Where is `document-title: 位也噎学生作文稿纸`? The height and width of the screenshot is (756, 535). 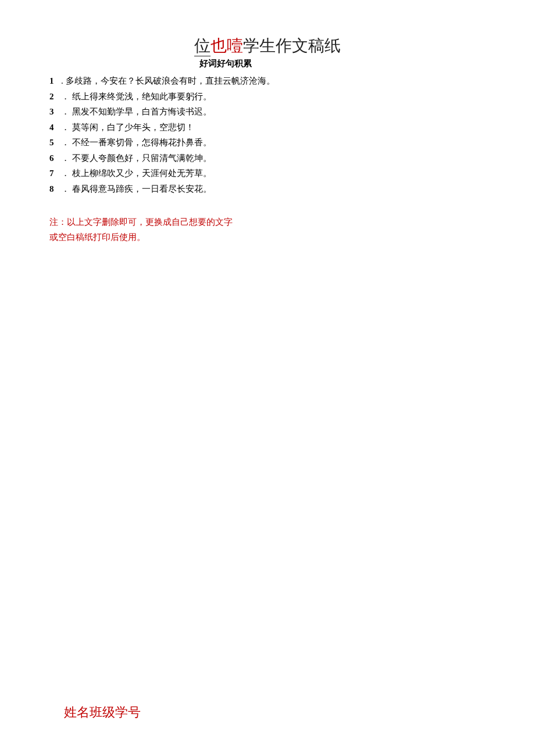
document-title: 位也噎学生作文稿纸 is located at coordinates (268, 46).